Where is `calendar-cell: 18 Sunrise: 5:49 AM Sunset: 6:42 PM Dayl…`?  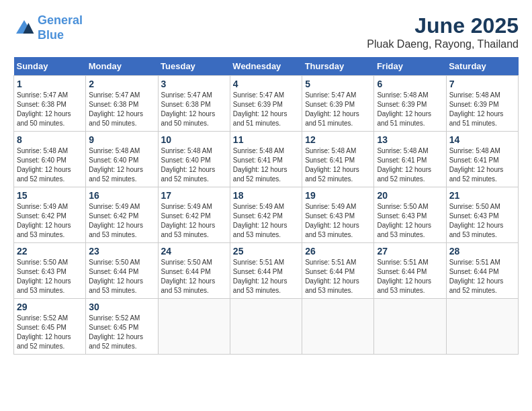 calendar-cell: 18 Sunrise: 5:49 AM Sunset: 6:42 PM Dayl… is located at coordinates (266, 215).